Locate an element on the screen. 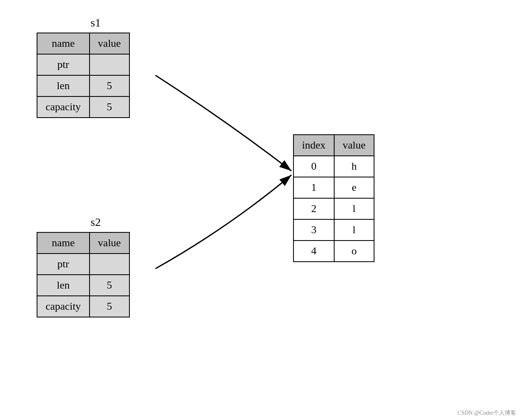 Image resolution: width=521 pixels, height=420 pixels. array-row-3: 3 l is located at coordinates (334, 230).